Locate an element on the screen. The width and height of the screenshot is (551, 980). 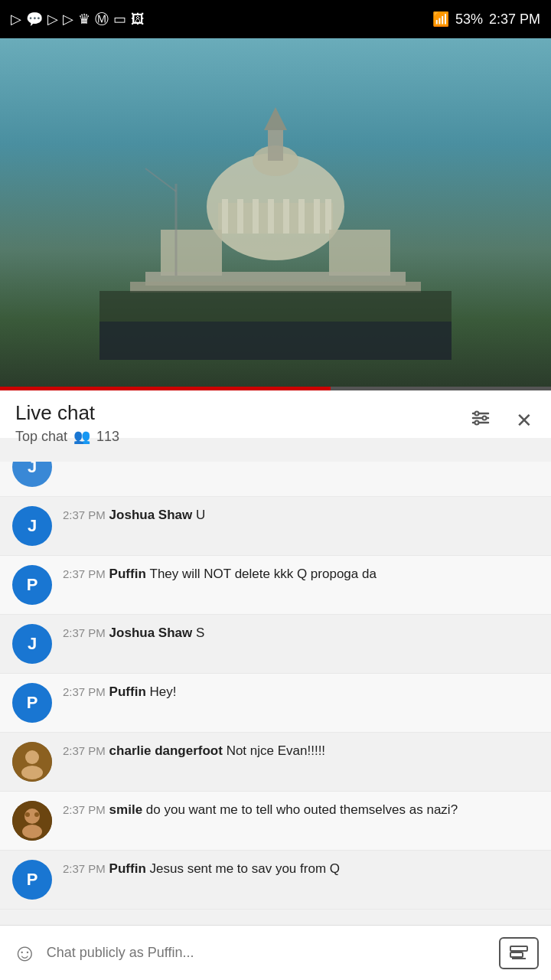
app-icon-7: ▭ is located at coordinates (119, 19).